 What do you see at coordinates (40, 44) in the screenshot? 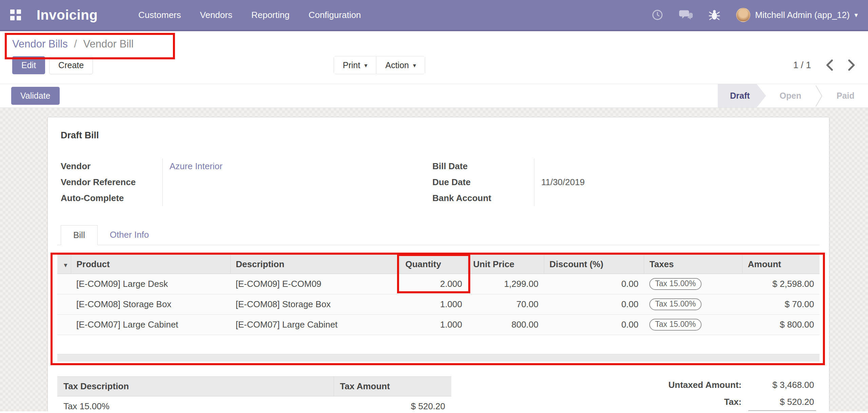
I see `breadcrumb-vendor-bills: Vendor Bills` at bounding box center [40, 44].